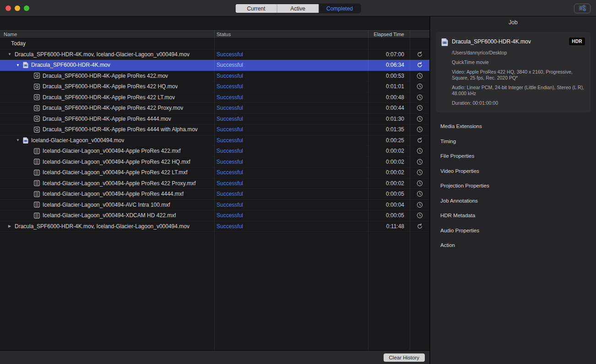  I want to click on elapsed-time: 0:00:05, so click(389, 194).